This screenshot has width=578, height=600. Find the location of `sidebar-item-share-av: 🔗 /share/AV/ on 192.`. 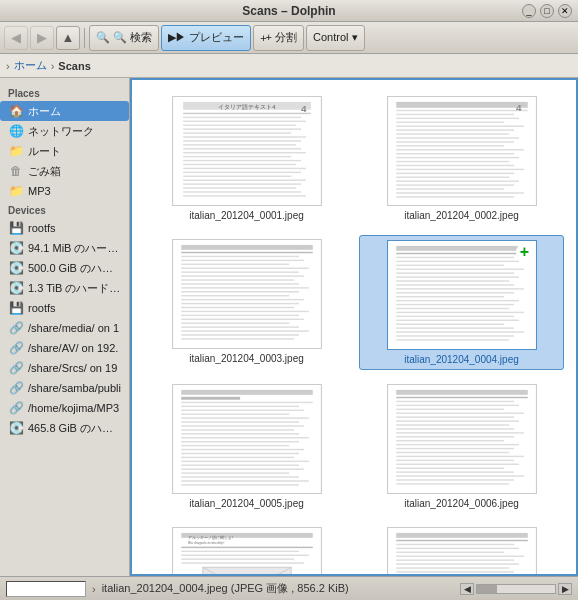

sidebar-item-share-av: 🔗 /share/AV/ on 192. is located at coordinates (64, 348).